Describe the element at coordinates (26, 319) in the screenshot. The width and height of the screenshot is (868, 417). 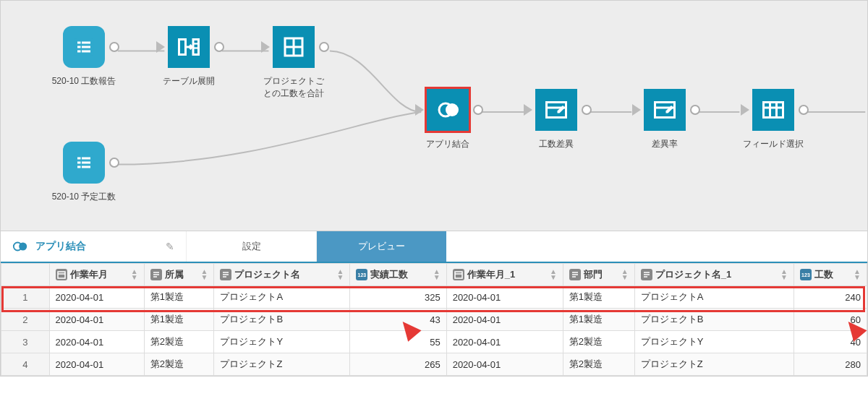
I see `row-number: 2` at that location.